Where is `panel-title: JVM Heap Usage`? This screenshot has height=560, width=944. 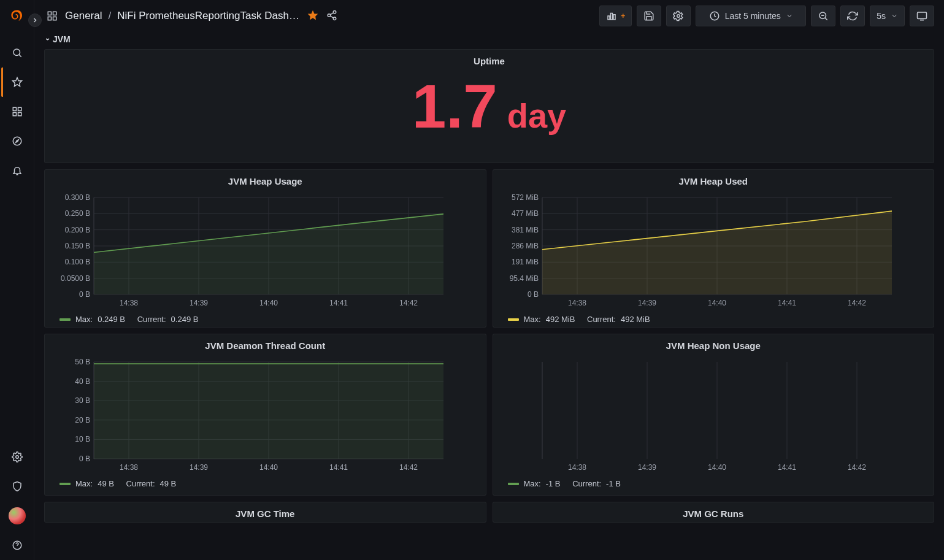
panel-title: JVM Heap Usage is located at coordinates (265, 180).